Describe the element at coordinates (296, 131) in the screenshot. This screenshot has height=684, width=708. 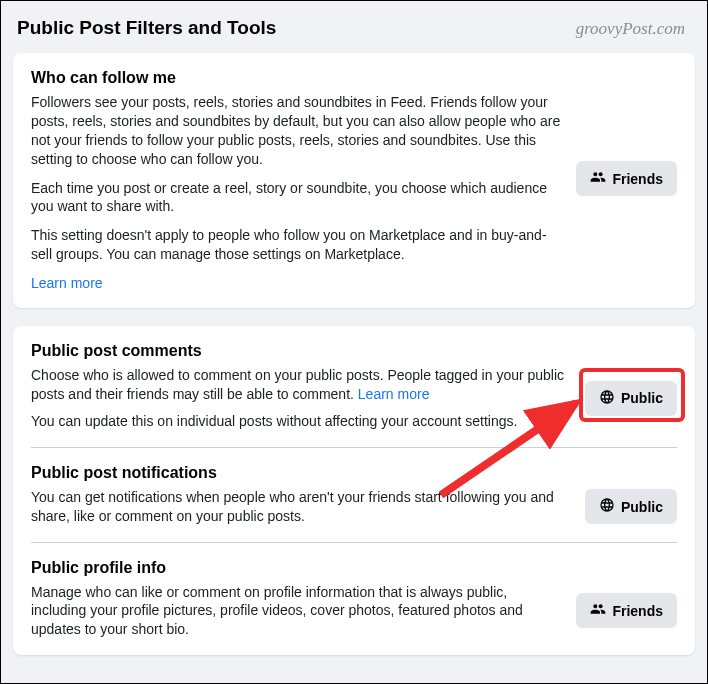
I see `follow-p1: Followers see your posts, reels, stories…` at that location.